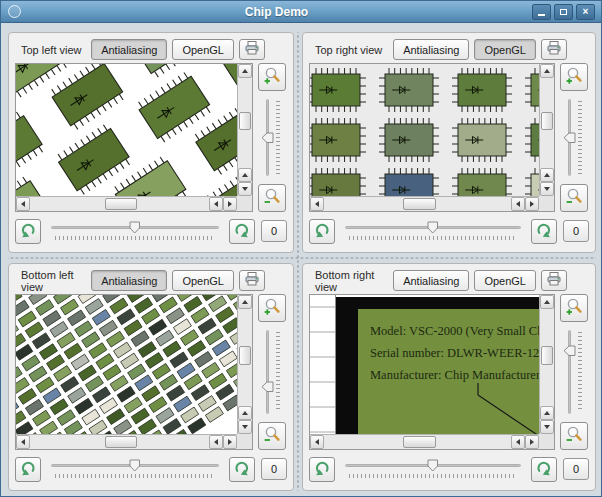 Image resolution: width=602 pixels, height=497 pixels. Describe the element at coordinates (564, 12) in the screenshot. I see `maximize-button` at that location.